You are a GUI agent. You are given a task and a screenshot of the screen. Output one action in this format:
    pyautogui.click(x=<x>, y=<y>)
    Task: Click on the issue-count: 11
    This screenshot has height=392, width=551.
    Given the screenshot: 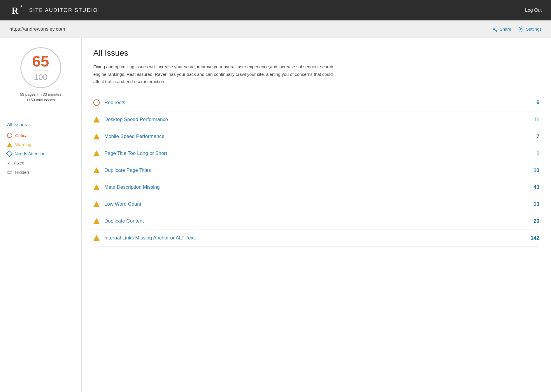 What is the action you would take?
    pyautogui.click(x=534, y=120)
    